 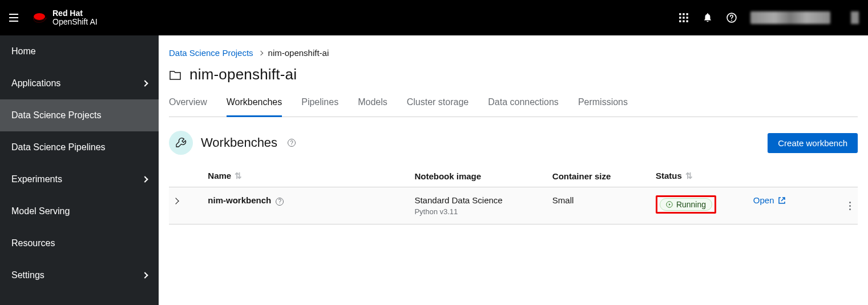 What do you see at coordinates (320, 107) in the screenshot?
I see `tab-pipelines: Pipelines` at bounding box center [320, 107].